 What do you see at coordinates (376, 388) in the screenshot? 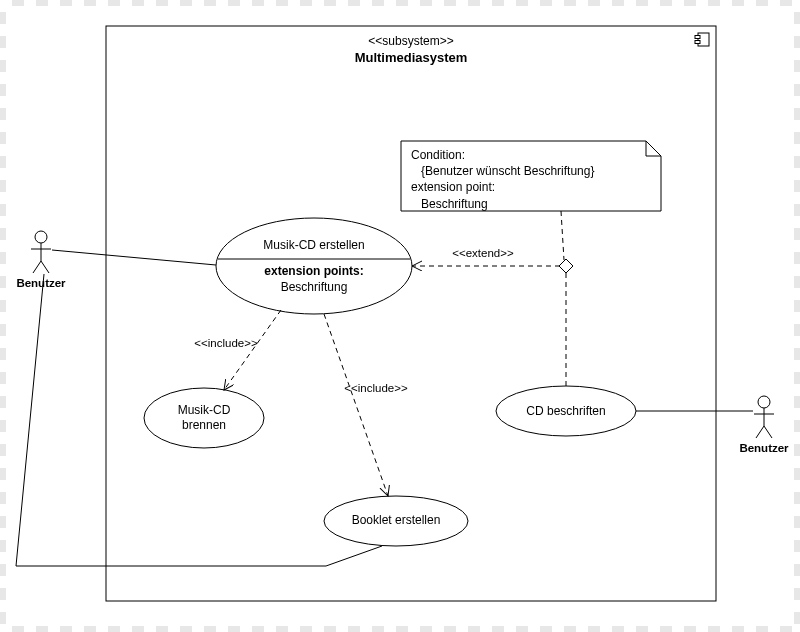
I see `rel-include2-label: <<include>>` at bounding box center [376, 388].